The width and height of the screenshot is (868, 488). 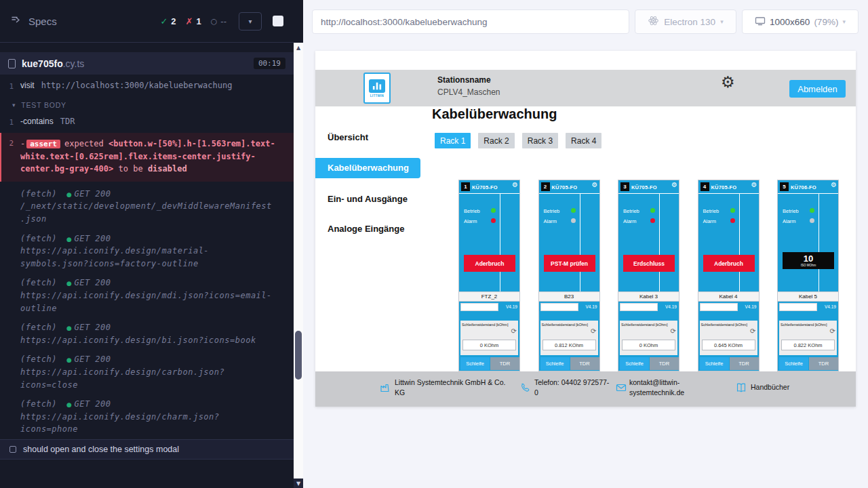 I want to click on card-number: 1, so click(x=465, y=187).